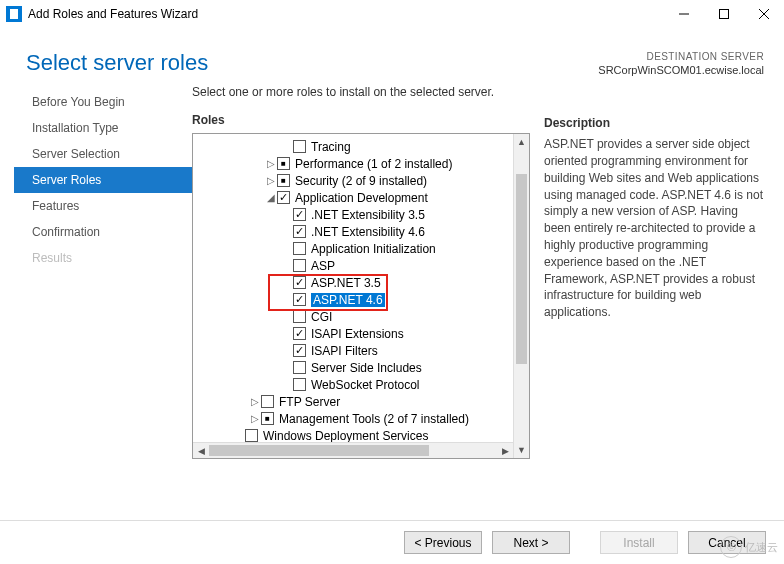 This screenshot has width=784, height=564. What do you see at coordinates (531, 542) in the screenshot?
I see `next-button: Next >` at bounding box center [531, 542].